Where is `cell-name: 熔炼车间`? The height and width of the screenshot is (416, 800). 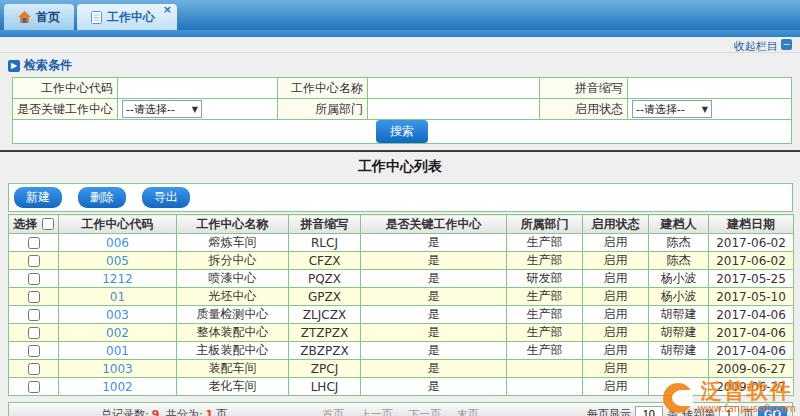 cell-name: 熔炼车间 is located at coordinates (233, 243).